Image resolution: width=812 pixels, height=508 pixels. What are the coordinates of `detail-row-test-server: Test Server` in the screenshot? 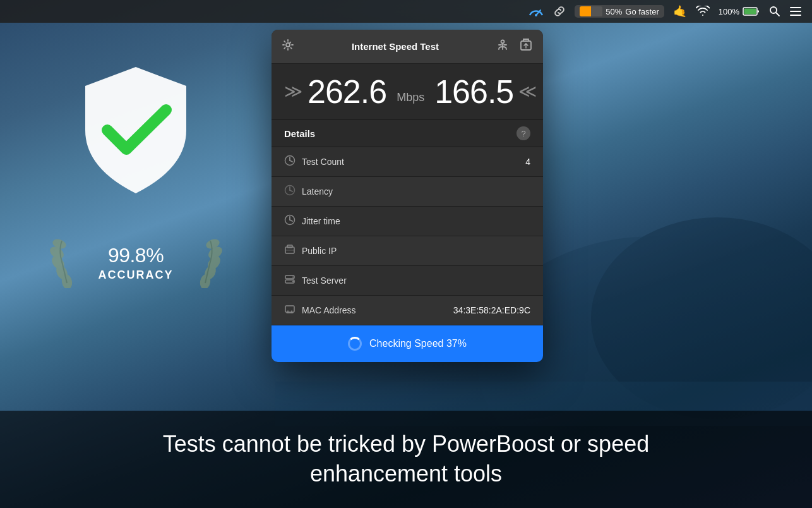 It's located at (407, 281).